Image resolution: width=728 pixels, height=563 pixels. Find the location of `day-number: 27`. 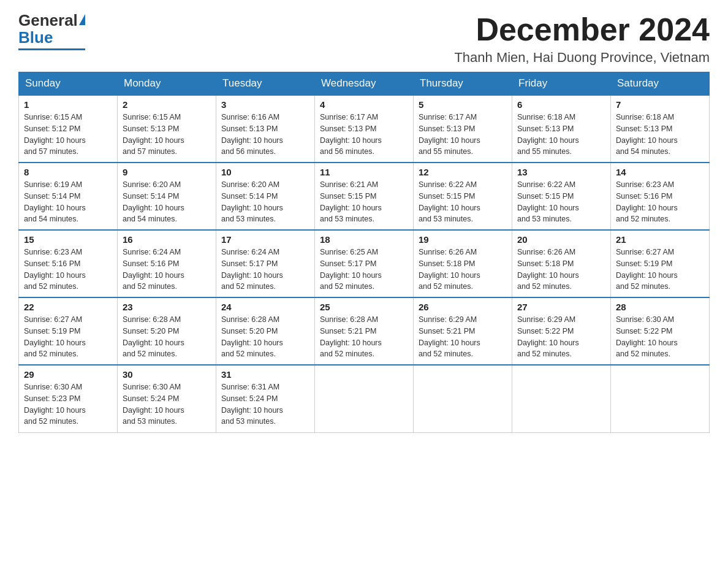

day-number: 27 is located at coordinates (561, 307).